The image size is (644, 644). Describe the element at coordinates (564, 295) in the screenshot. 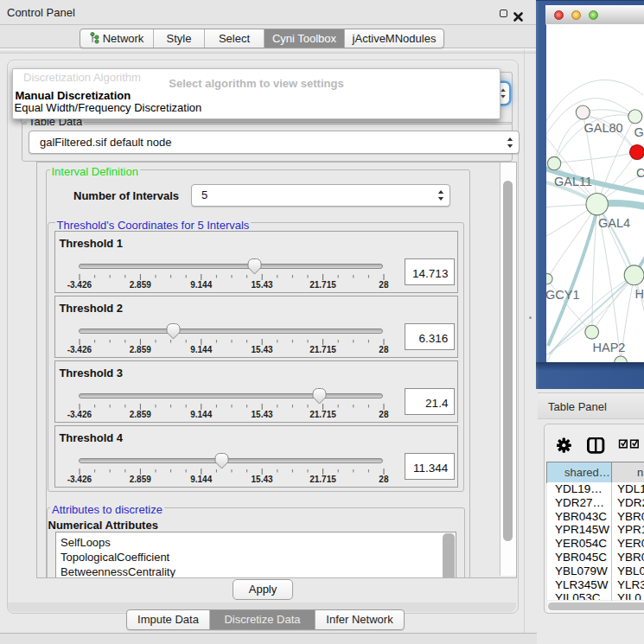

I see `svg-text: GCY1` at that location.